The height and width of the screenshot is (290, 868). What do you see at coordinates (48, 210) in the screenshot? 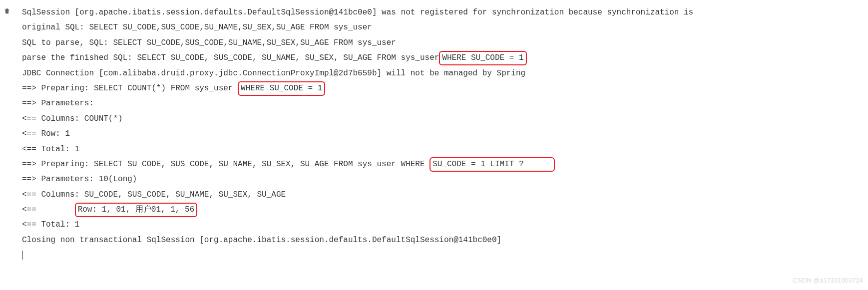
I see `log-text: <==` at bounding box center [48, 210].